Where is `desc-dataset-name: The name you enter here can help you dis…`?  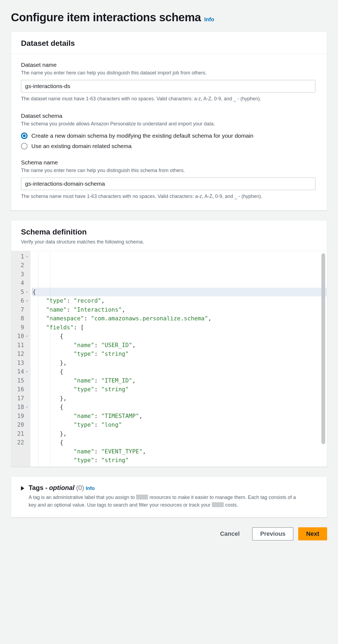 desc-dataset-name: The name you enter here can help you dis… is located at coordinates (169, 73).